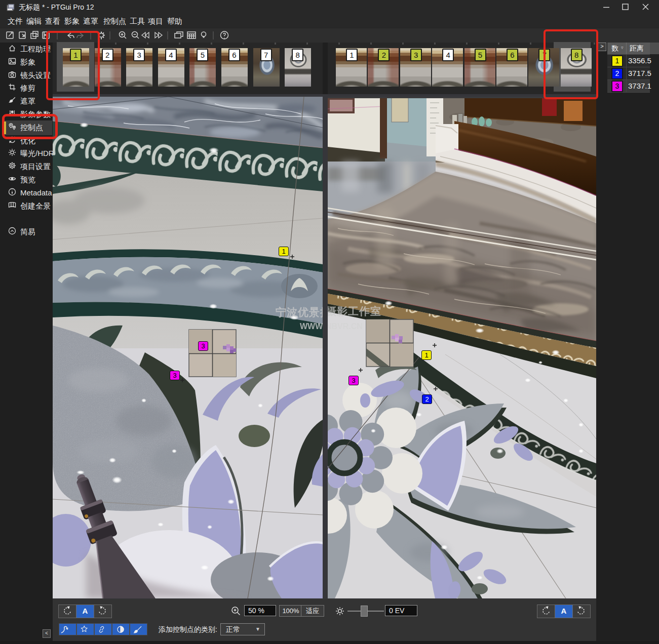 The width and height of the screenshot is (659, 644). What do you see at coordinates (311, 326) in the screenshot?
I see `svg-text: WWW.NB` at bounding box center [311, 326].